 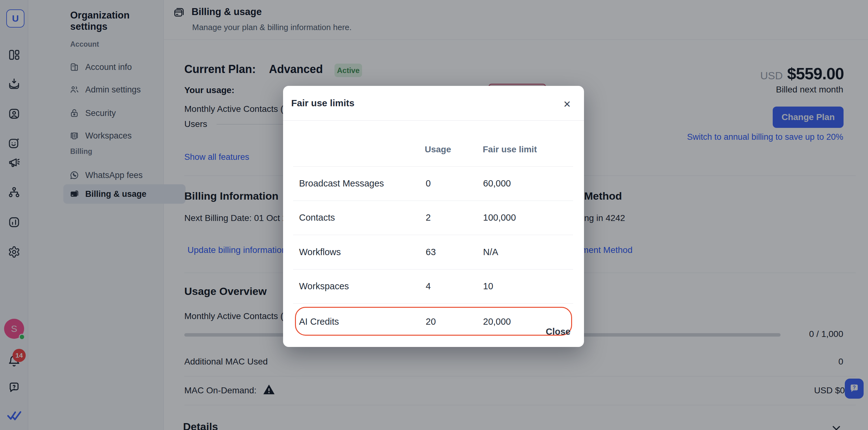 I want to click on table-row-usage: 63, so click(x=431, y=252).